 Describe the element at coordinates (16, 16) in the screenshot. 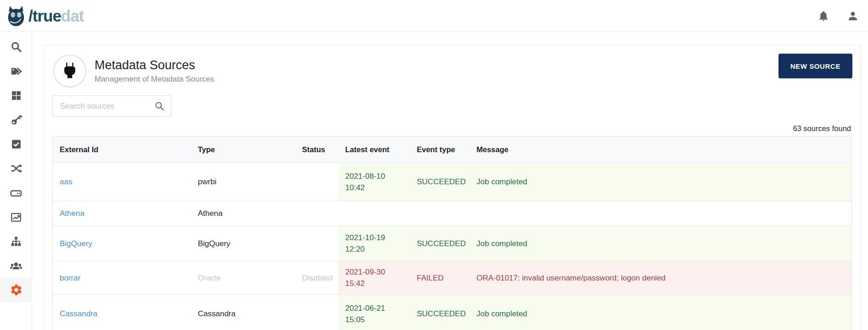

I see `owl-icon` at that location.